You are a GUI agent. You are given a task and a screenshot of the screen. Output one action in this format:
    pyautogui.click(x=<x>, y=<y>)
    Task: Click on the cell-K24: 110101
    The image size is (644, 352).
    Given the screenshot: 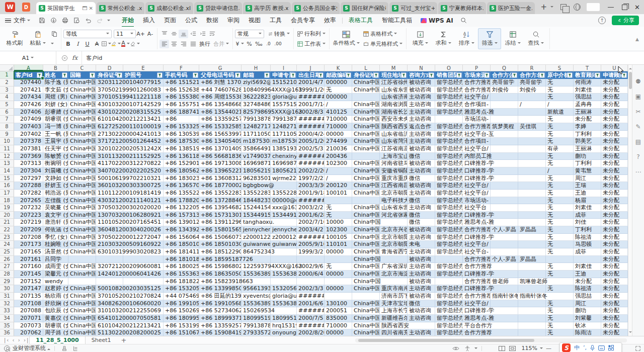 What is the action you would take?
    pyautogui.click(x=338, y=244)
    